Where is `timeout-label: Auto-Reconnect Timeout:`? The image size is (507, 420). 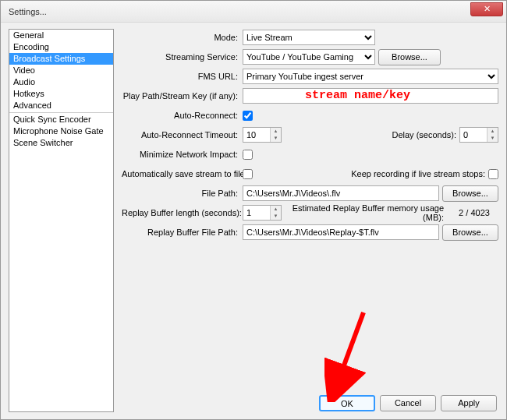 timeout-label: Auto-Reconnect Timeout: is located at coordinates (183, 135).